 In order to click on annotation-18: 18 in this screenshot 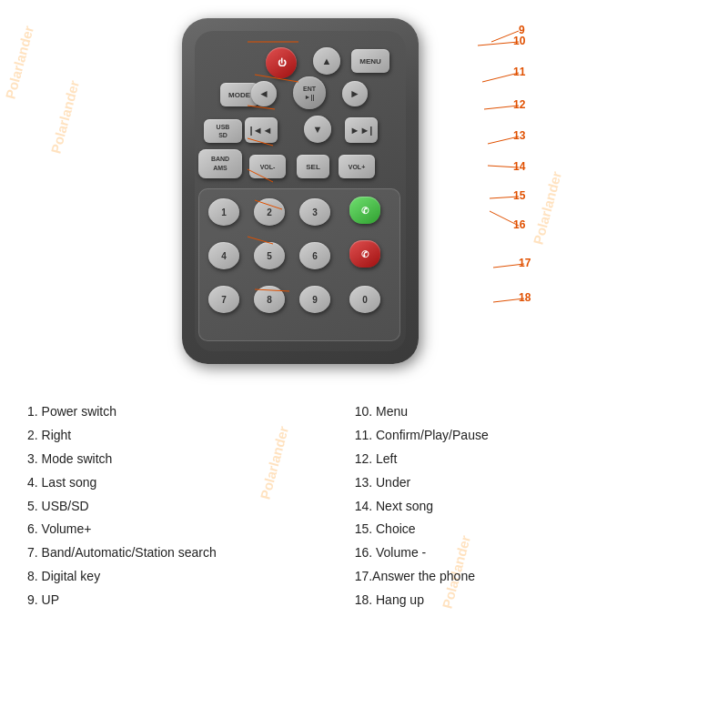, I will do `click(524, 298)`.